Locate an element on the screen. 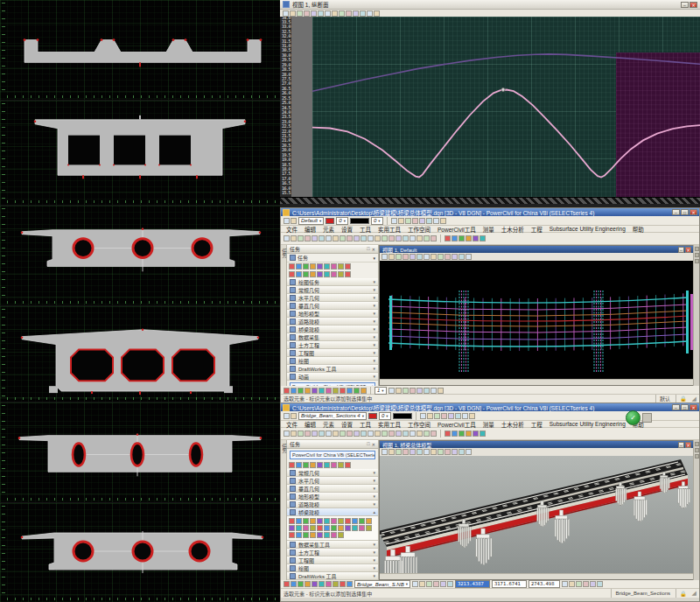 This screenshot has height=602, width=700. dock-tab-strip: 任务 is located at coordinates (284, 315).